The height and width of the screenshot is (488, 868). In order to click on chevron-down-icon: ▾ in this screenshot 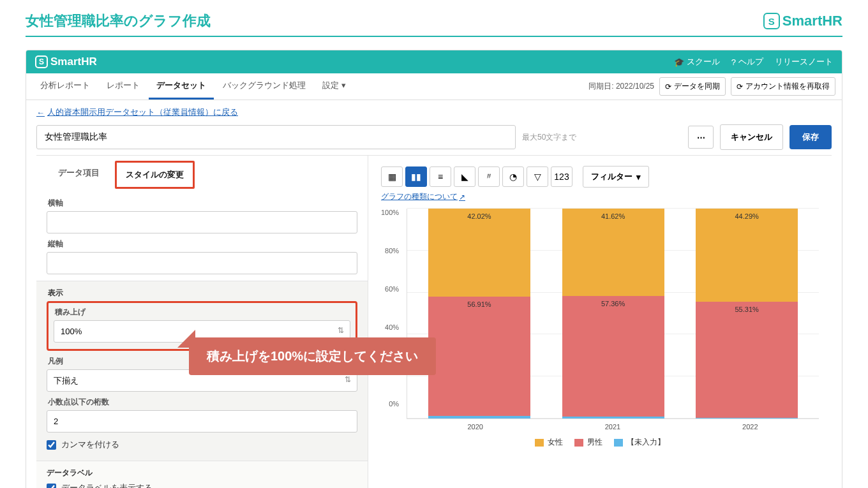, I will do `click(343, 85)`.